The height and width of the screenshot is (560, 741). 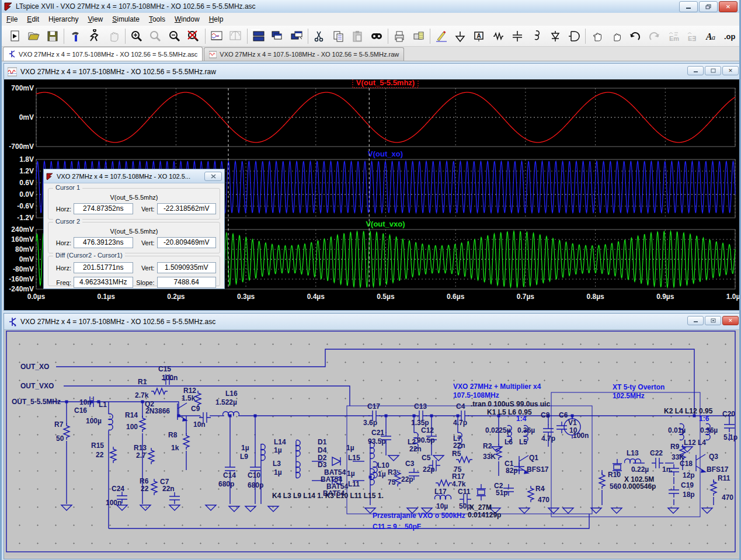 What do you see at coordinates (15, 36) in the screenshot?
I see `new-schematic-icon` at bounding box center [15, 36].